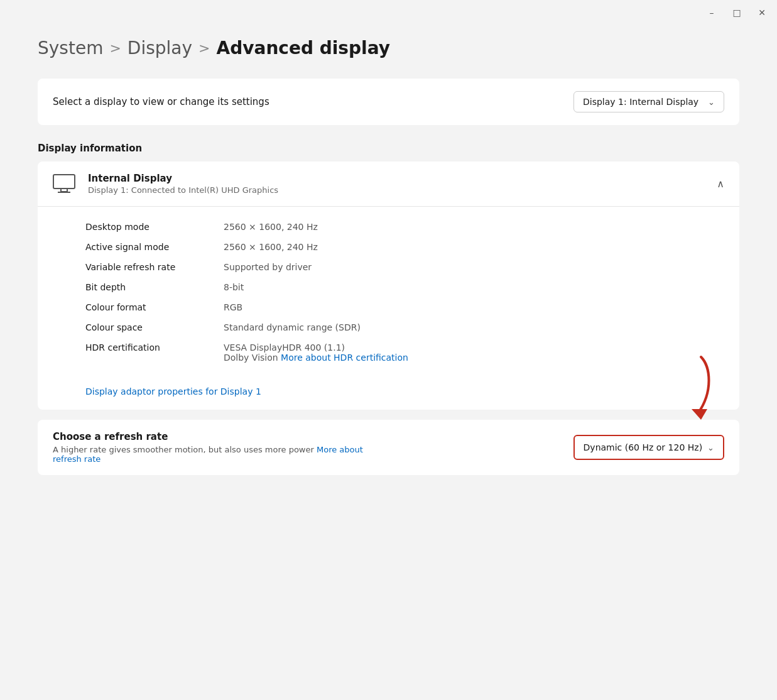 Image resolution: width=777 pixels, height=700 pixels. What do you see at coordinates (271, 247) in the screenshot?
I see `active-signal-value: 2560 × 1600, 240 Hz` at bounding box center [271, 247].